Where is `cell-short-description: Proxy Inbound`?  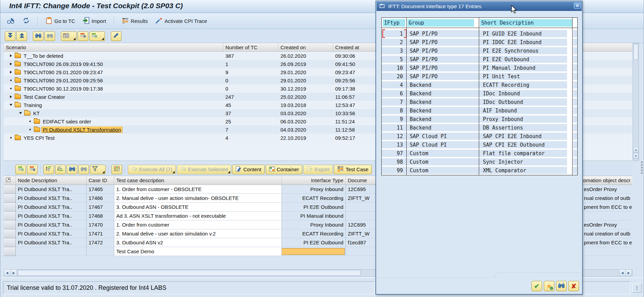
cell-short-description: Proxy Inbound is located at coordinates (523, 119).